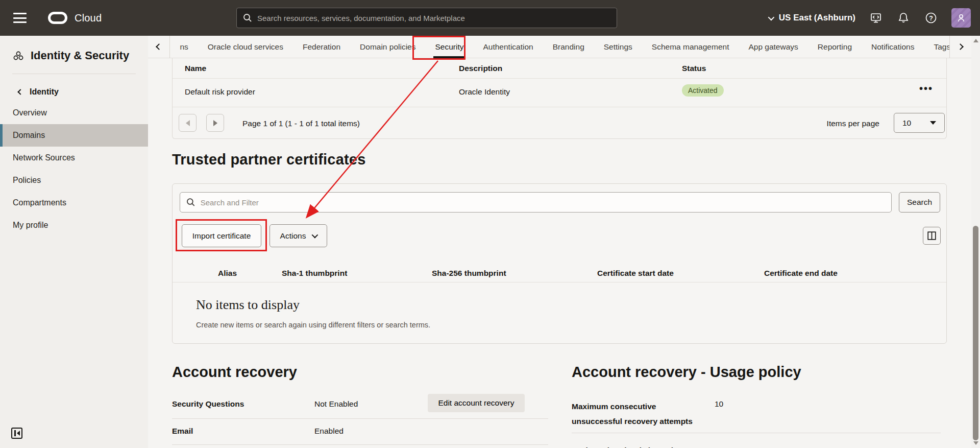 The image size is (980, 448). Describe the element at coordinates (870, 18) in the screenshot. I see `header-actions: US East (Ashburn) ?` at that location.